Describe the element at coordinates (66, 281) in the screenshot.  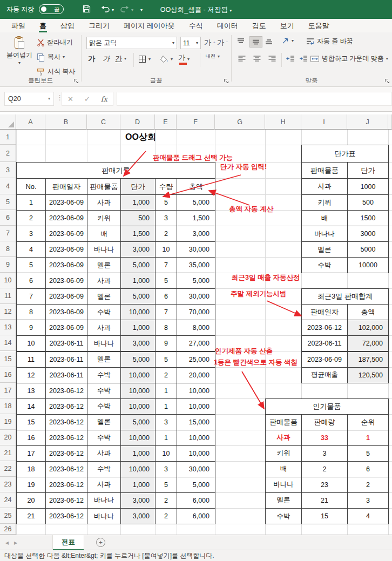
I see `sales-cell-5-1: 2023-06-09` at that location.